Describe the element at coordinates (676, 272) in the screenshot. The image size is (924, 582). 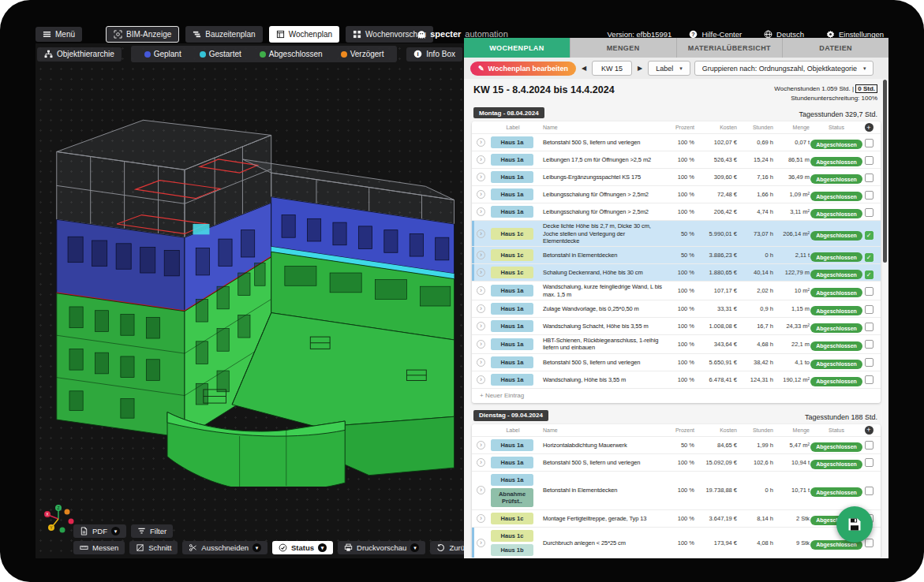
I see `task-row: › Haus 1c Schalung Deckenrand, Höhe bis …` at that location.